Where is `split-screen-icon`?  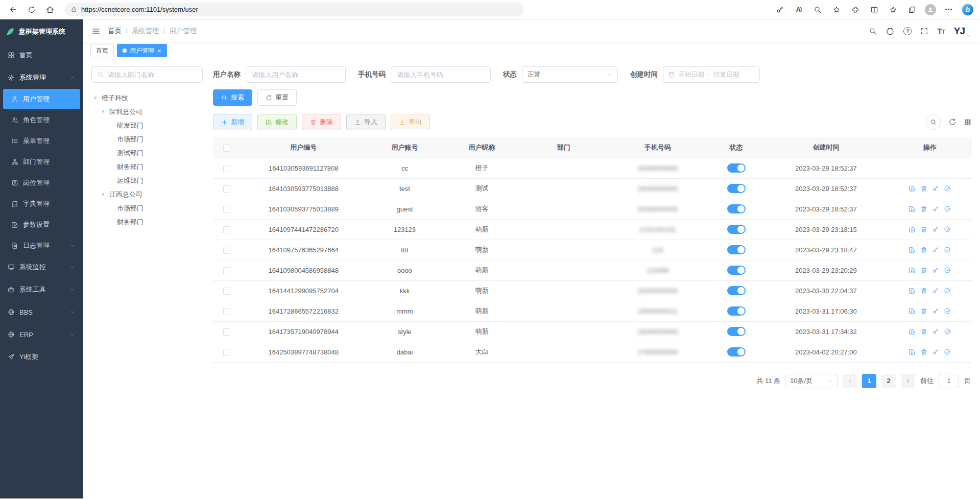
split-screen-icon is located at coordinates (874, 10).